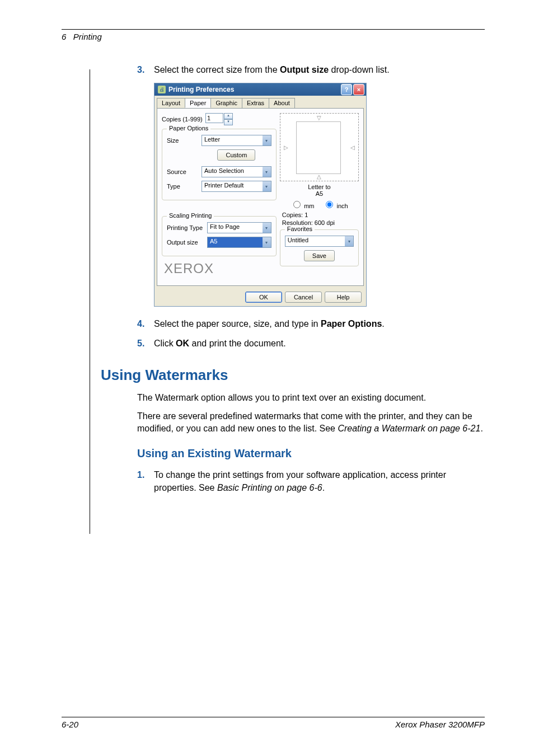 This screenshot has width=534, height=756. Describe the element at coordinates (255, 103) in the screenshot. I see `tab-extras: Extras` at that location.